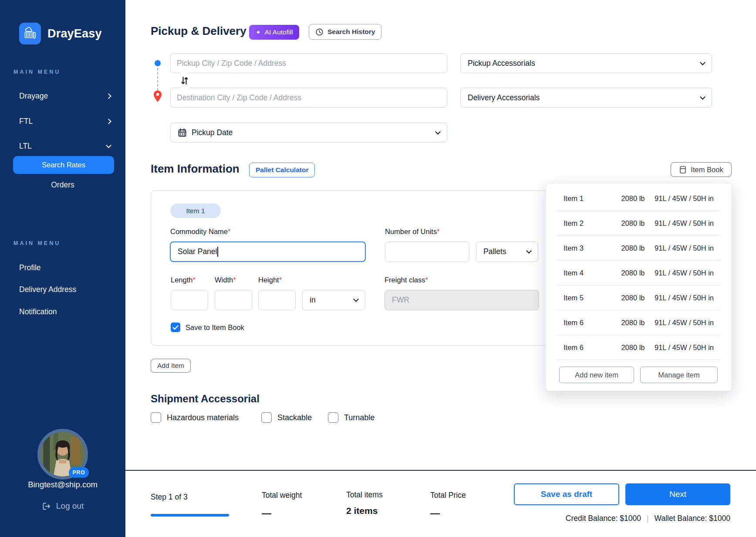 This screenshot has width=756, height=537. Describe the element at coordinates (196, 211) in the screenshot. I see `item-tab: Item 1` at that location.